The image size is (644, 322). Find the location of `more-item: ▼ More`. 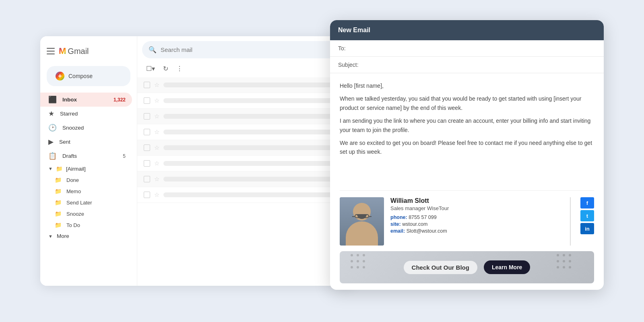

more-item: ▼ More is located at coordinates (89, 236).